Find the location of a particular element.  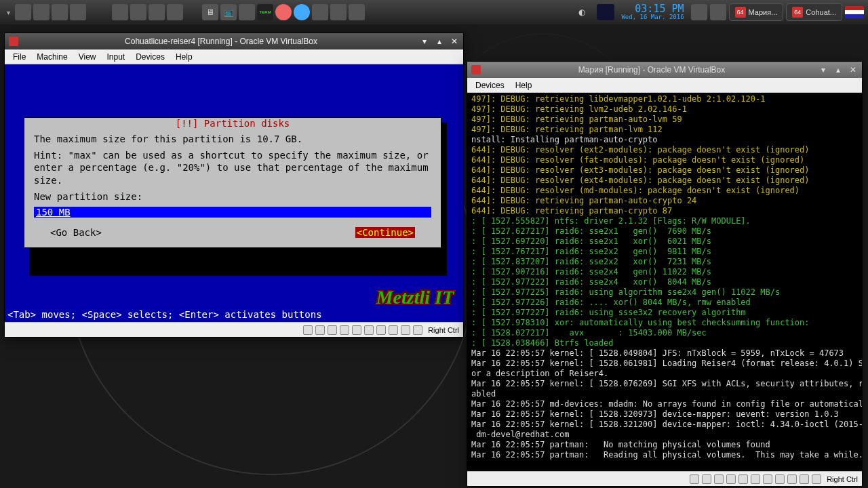

computer-icon: 🖥 is located at coordinates (210, 12).